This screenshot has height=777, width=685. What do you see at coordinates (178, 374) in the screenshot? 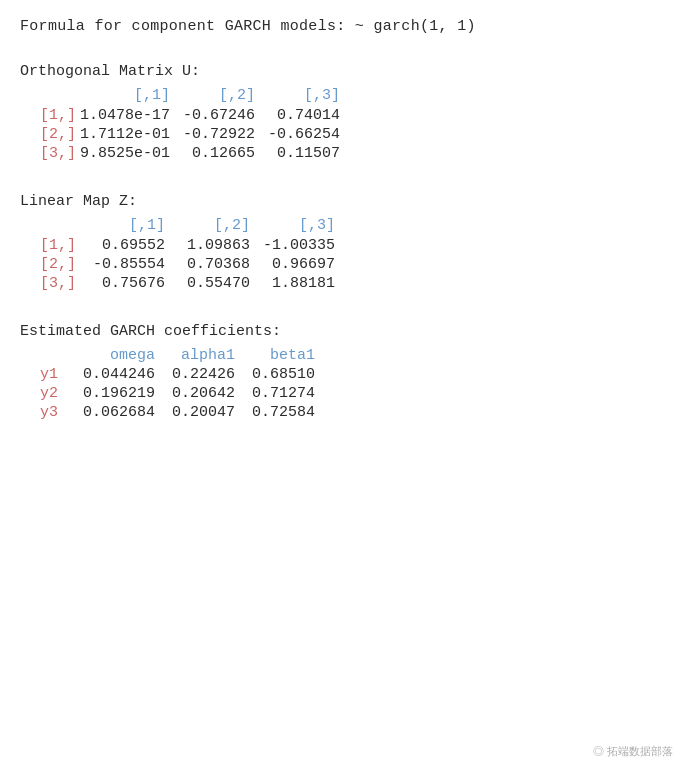
I see `table-row: y10.0442460.224260.68510` at bounding box center [178, 374].